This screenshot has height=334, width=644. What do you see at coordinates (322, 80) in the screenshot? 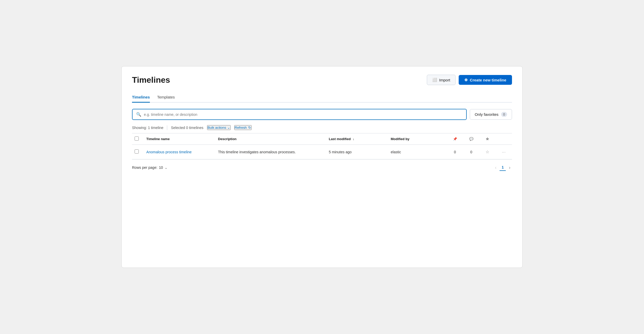
I see `page-header: Timelines ⬜ Import ⊕ Create new timeline` at bounding box center [322, 80].